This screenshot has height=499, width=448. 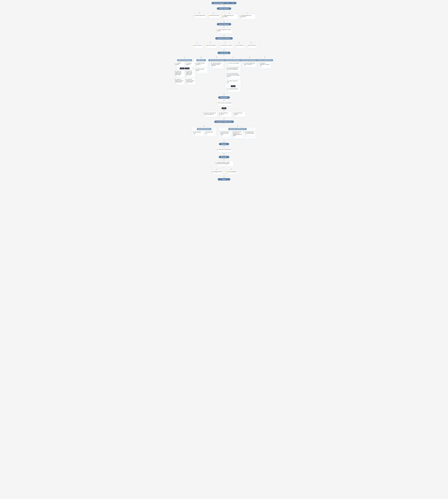 I want to click on hunting-groups-row: SIEM Advanced Hunting ▶ Is QRadar Enable…, so click(x=224, y=74).